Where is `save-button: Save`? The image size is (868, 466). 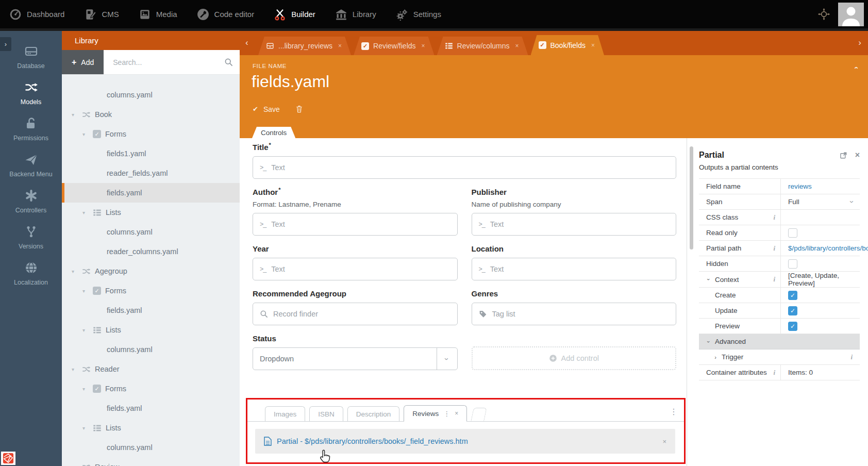
save-button: Save is located at coordinates (272, 109).